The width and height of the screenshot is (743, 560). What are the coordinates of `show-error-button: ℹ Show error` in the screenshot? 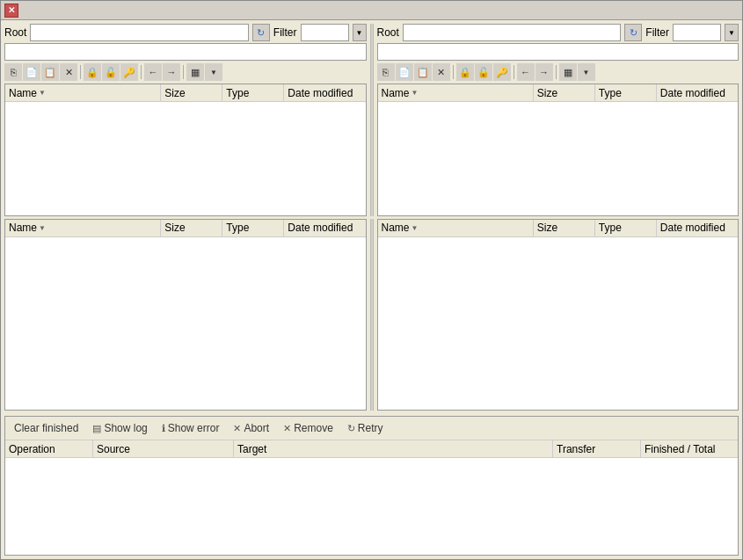 It's located at (191, 428).